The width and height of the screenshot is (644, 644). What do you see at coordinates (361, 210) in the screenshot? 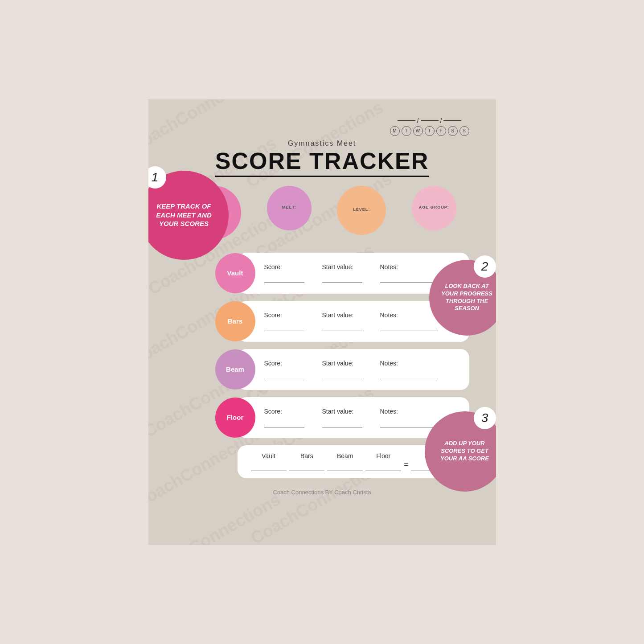
I see `level-bubble: LEVEL:` at bounding box center [361, 210].